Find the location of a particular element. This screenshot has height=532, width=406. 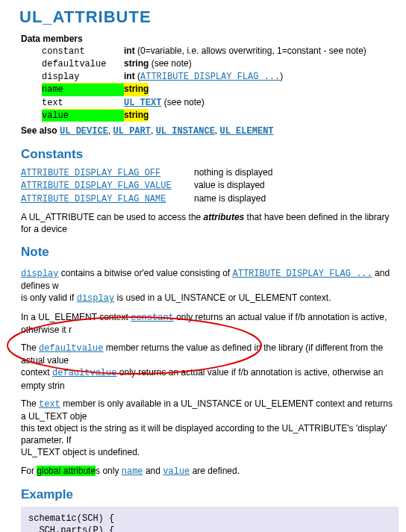

constants-table: ATTRIBUTE_DISPLAY_FLAG_OFFnothing is dis… is located at coordinates (210, 186).